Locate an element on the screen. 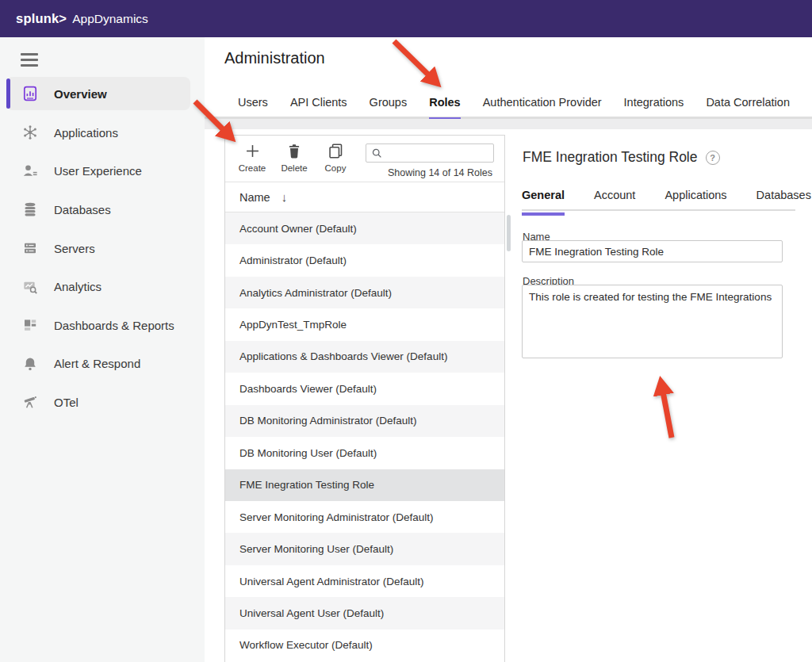 The width and height of the screenshot is (812, 662). detail-tab-applications: Applications is located at coordinates (695, 199).